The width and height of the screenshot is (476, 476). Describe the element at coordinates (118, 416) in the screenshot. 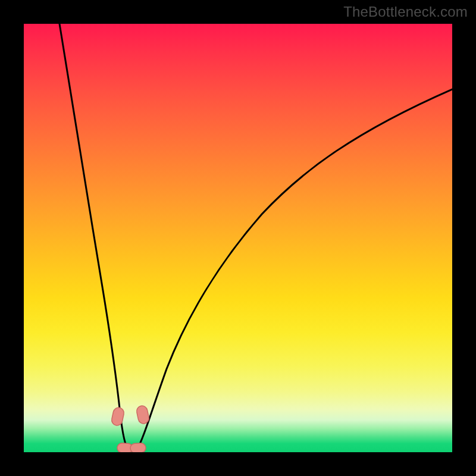

I see `marker-left-knee` at that location.